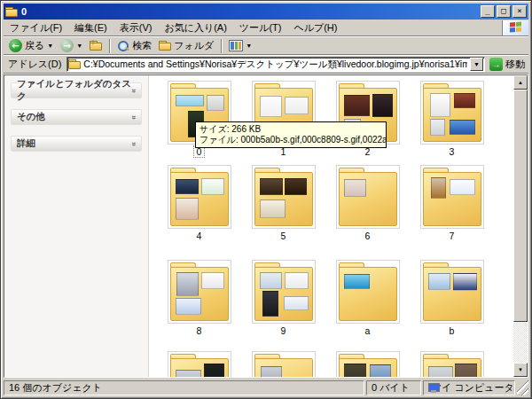 Image resolution: width=532 pixels, height=399 pixels. I want to click on forward-icon: →, so click(67, 46).